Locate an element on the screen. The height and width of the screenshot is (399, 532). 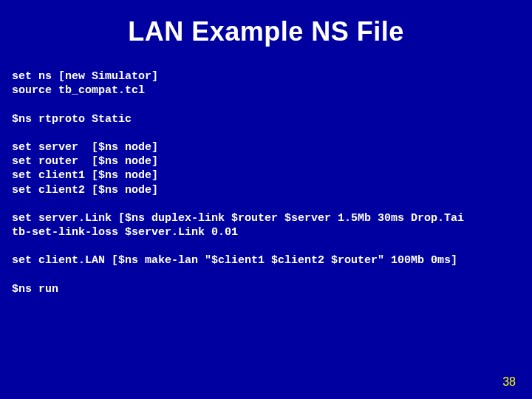
code-line: set client2 [$ns node] is located at coordinates (85, 191).